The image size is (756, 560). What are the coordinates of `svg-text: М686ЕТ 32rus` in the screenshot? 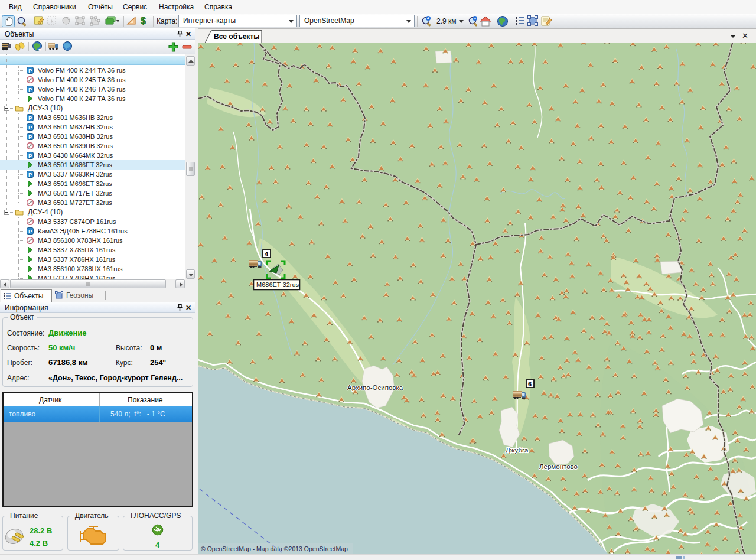 It's located at (278, 285).